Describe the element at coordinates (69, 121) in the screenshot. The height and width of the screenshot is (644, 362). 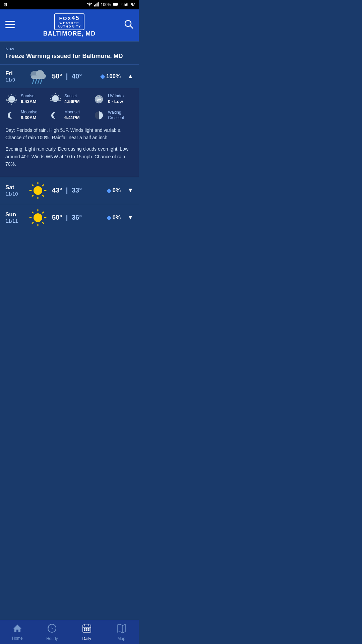
I see `day-card-fri: Fri 11/9 50° | 40° ◆ 10` at that location.